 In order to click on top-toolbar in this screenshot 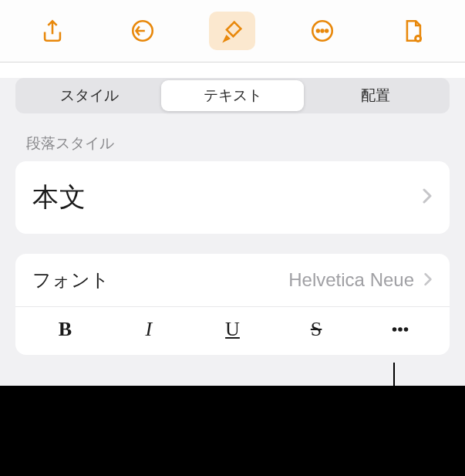, I will do `click(233, 31)`.